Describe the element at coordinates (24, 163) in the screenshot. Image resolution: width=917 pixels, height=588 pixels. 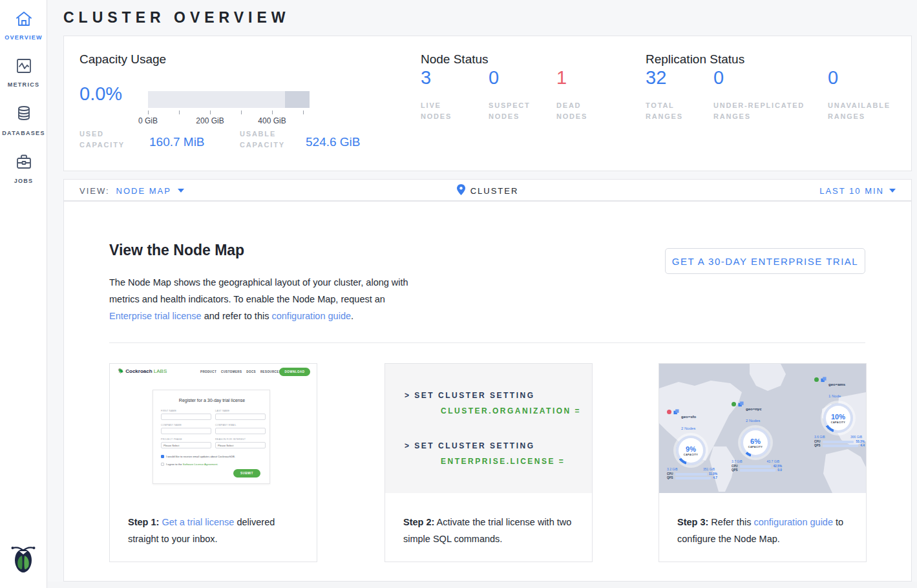
I see `jobs-icon` at that location.